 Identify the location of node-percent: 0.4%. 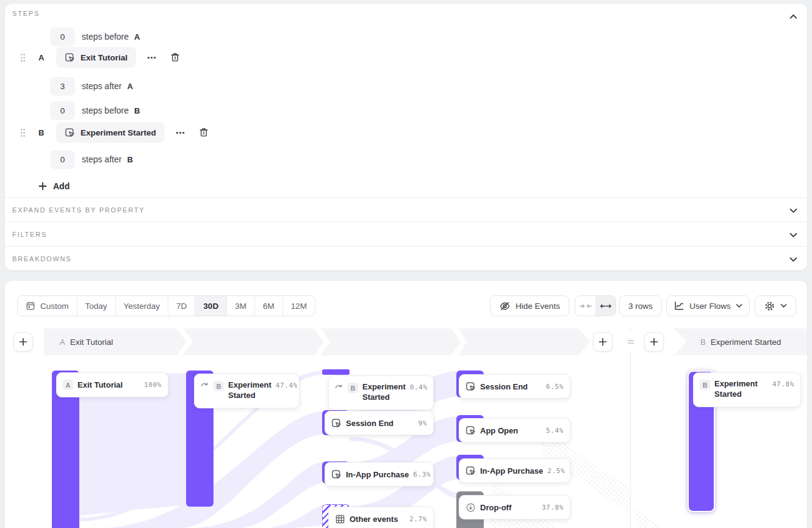
(419, 387).